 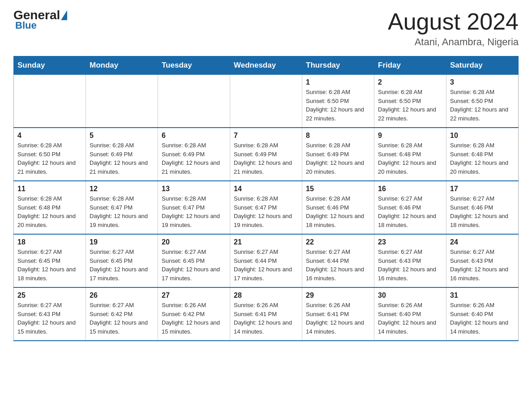 I want to click on weekday-header-tuesday: Tuesday, so click(x=194, y=65).